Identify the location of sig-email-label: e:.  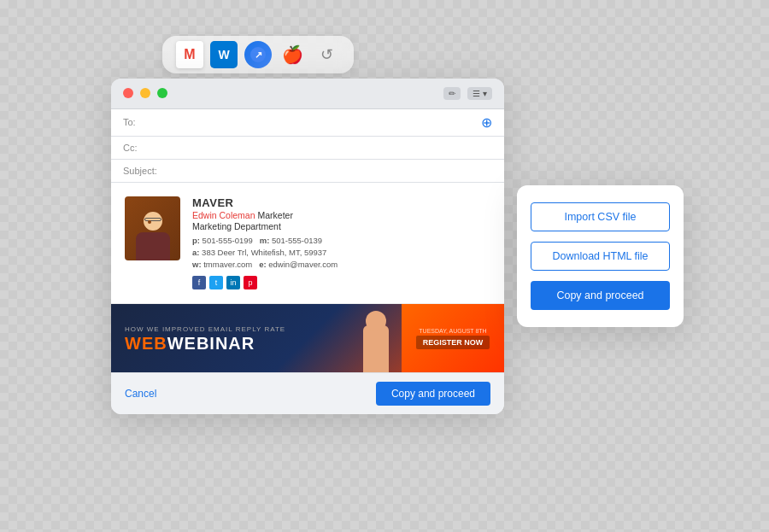
(262, 265).